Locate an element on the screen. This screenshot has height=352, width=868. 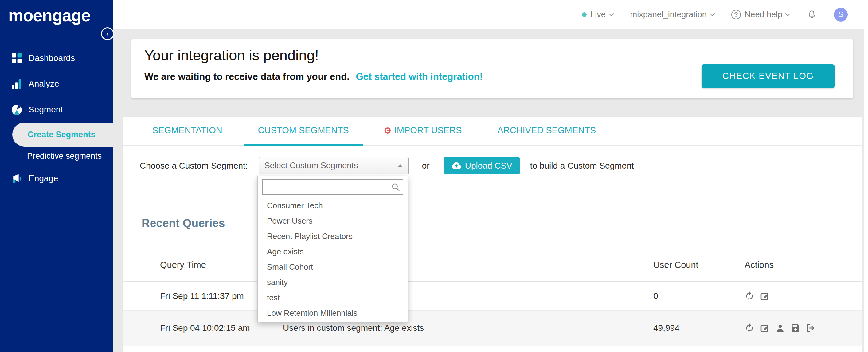
sidebar-nav: DashboardsAnalyzeSegmentCreate SegmentsP… is located at coordinates (57, 118).